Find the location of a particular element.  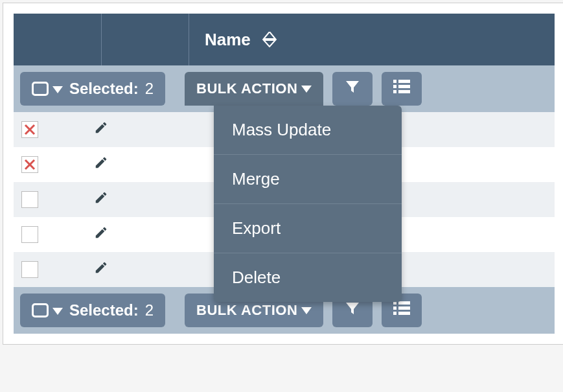

sort-icon is located at coordinates (270, 40).